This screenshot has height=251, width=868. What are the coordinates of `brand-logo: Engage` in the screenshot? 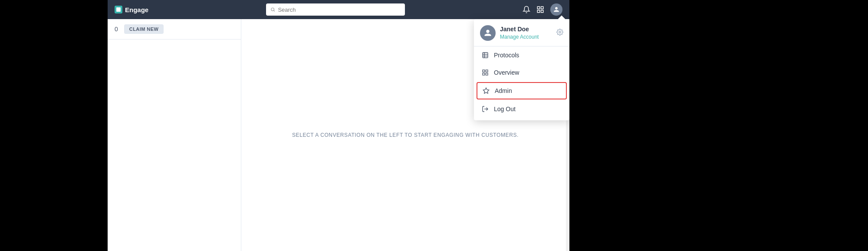 It's located at (132, 10).